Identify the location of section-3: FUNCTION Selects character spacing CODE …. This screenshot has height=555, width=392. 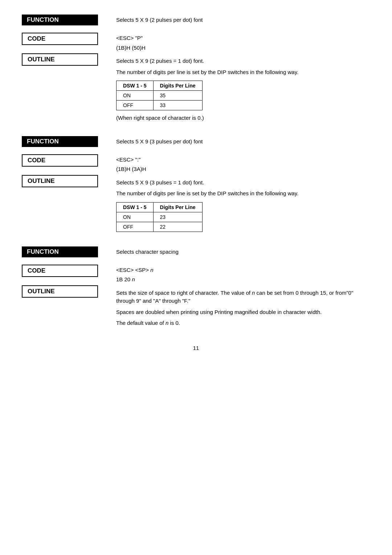
(196, 288).